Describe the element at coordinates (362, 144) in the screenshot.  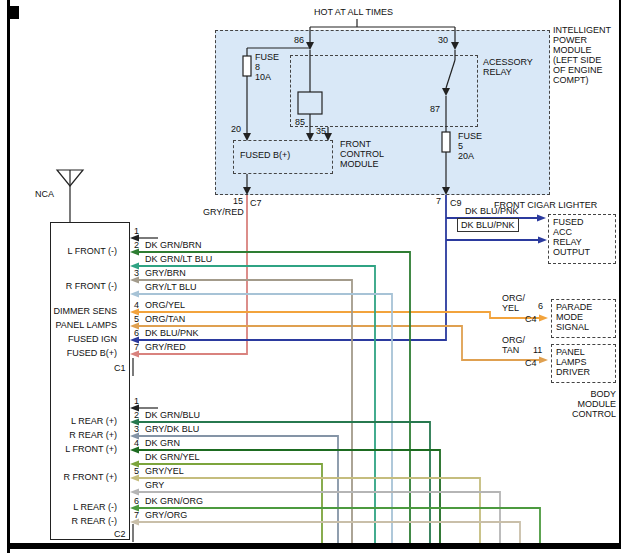
I see `fcm-caption-line: FRONT` at that location.